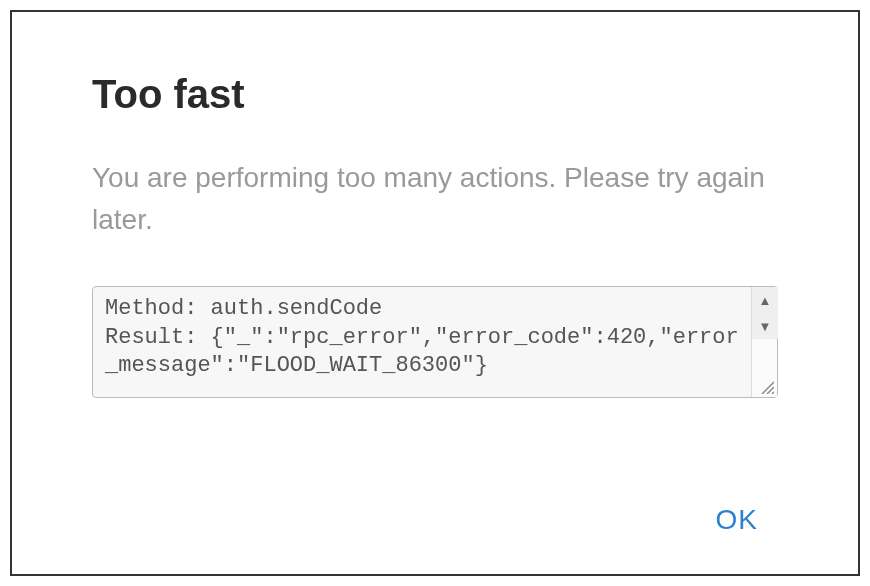 This screenshot has width=870, height=586. What do you see at coordinates (435, 94) in the screenshot?
I see `dialog-title: Too fast` at bounding box center [435, 94].